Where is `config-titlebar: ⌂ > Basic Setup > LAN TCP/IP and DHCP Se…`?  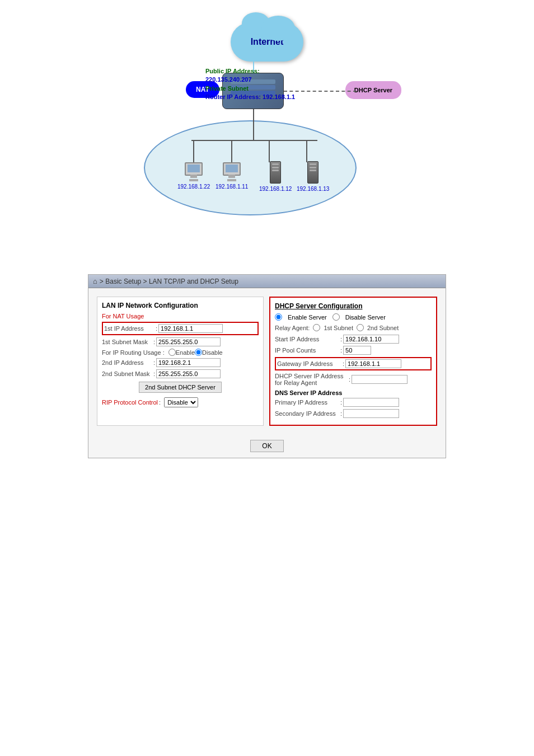 config-titlebar: ⌂ > Basic Setup > LAN TCP/IP and DHCP Se… is located at coordinates (267, 281).